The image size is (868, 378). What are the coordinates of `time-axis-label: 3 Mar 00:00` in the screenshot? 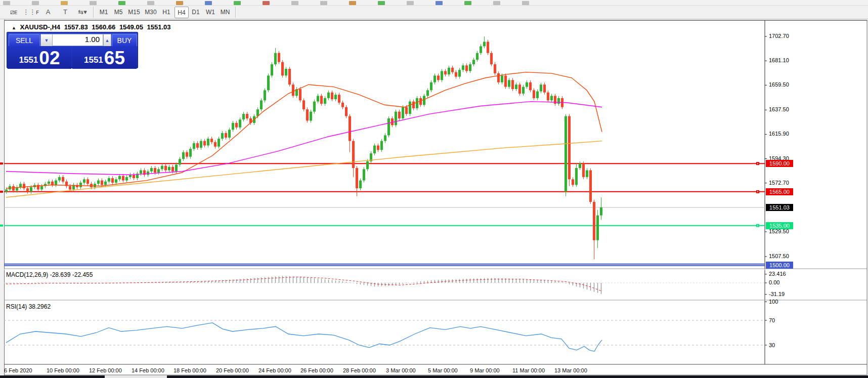 It's located at (401, 370).